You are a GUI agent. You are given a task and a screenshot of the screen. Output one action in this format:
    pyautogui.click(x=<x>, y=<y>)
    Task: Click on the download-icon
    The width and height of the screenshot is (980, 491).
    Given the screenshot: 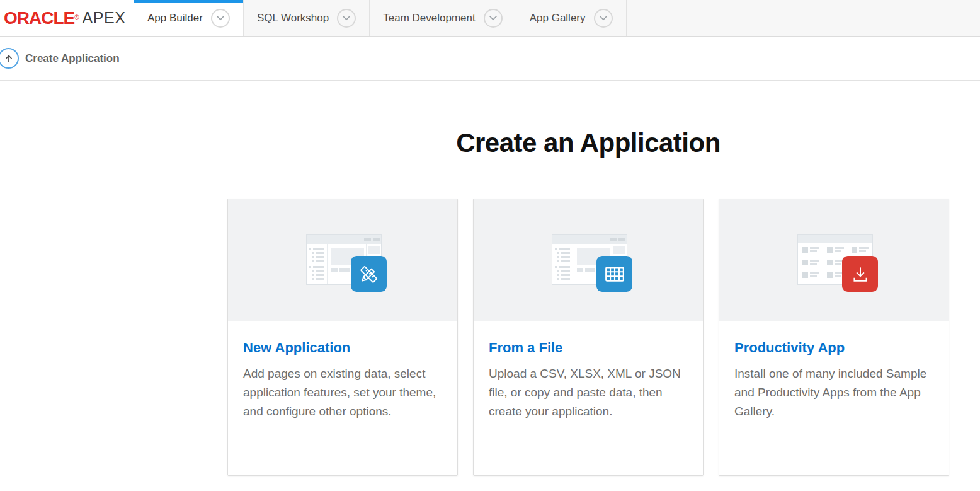 What is the action you would take?
    pyautogui.click(x=860, y=274)
    